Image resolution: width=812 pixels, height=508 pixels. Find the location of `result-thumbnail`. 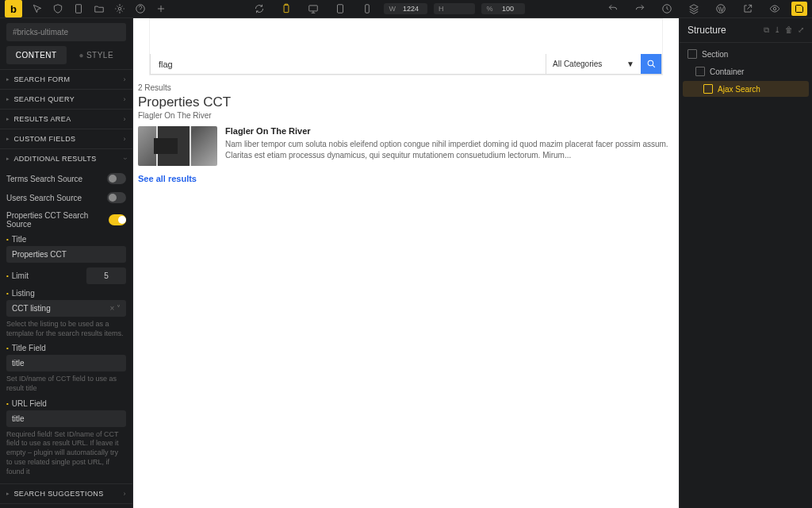

result-thumbnail is located at coordinates (178, 146).